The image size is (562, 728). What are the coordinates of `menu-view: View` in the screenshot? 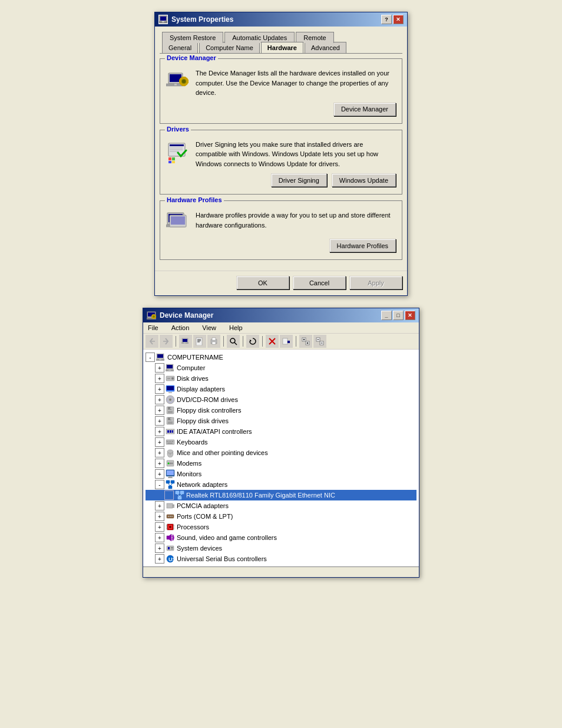 It's located at (209, 328).